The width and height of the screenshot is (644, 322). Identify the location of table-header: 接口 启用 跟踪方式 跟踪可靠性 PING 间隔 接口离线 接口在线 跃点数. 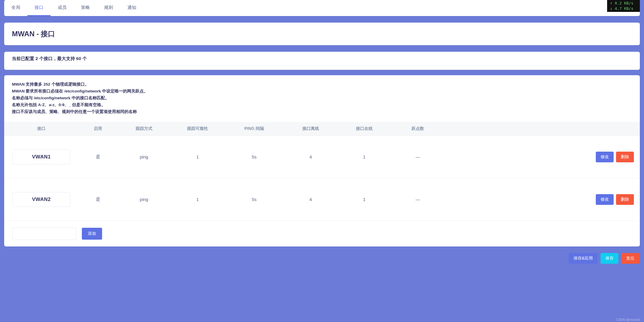
(322, 129).